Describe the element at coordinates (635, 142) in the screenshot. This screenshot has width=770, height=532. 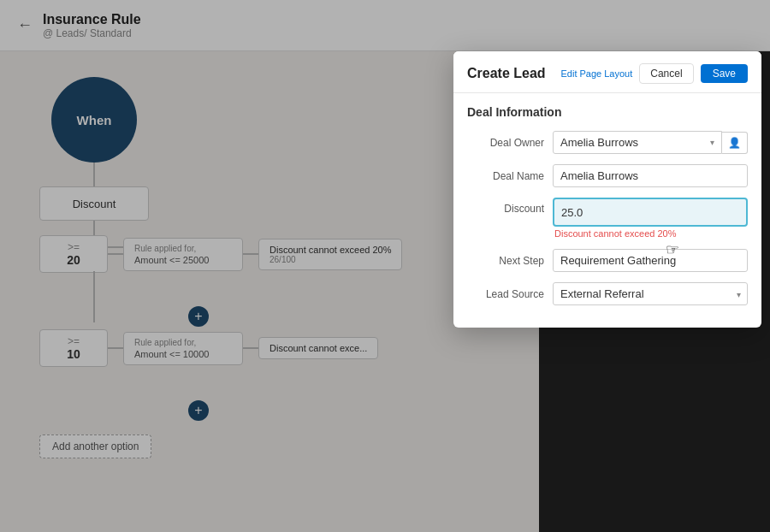
I see `deal-owner-value: Amelia Burrows` at that location.